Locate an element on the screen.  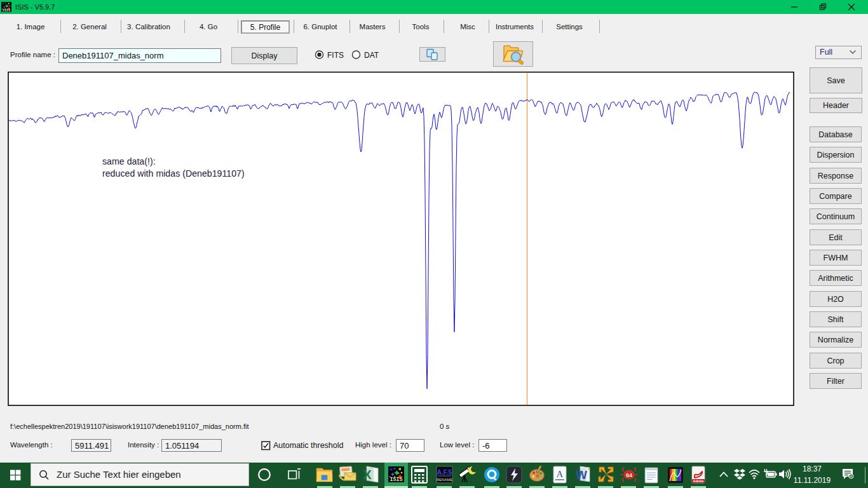
svg-text: A.F.5 is located at coordinates (445, 473).